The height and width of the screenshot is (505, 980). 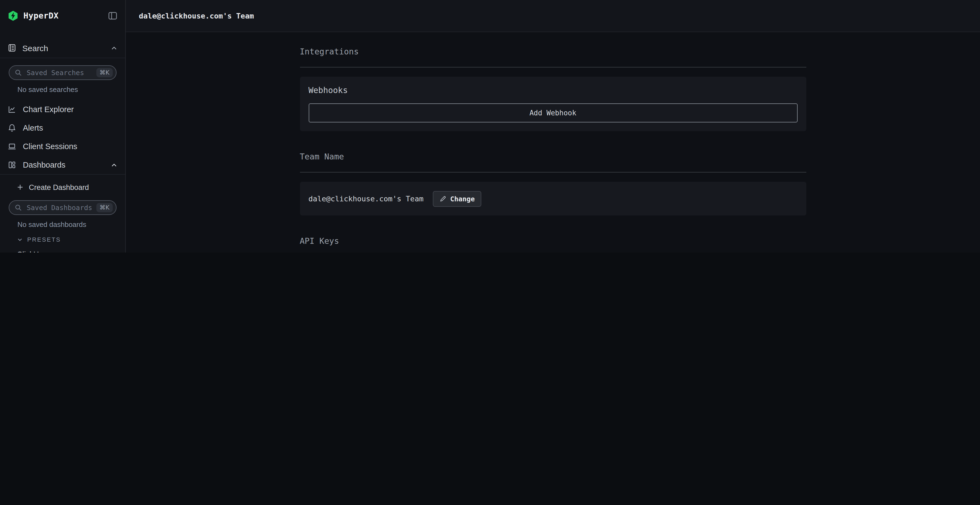 What do you see at coordinates (62, 128) in the screenshot?
I see `sidebar-item-alerts: Alerts` at bounding box center [62, 128].